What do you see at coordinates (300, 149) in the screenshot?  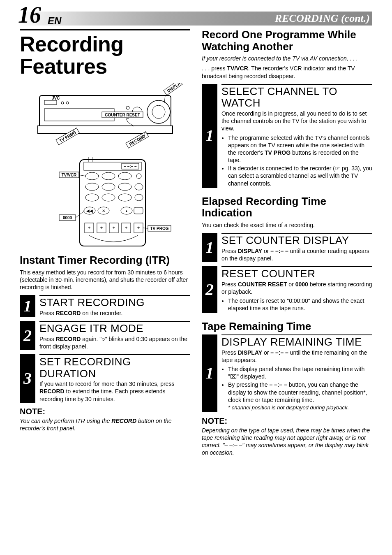 I see `list-item: The programme selected with the TV's cha…` at bounding box center [300, 149].